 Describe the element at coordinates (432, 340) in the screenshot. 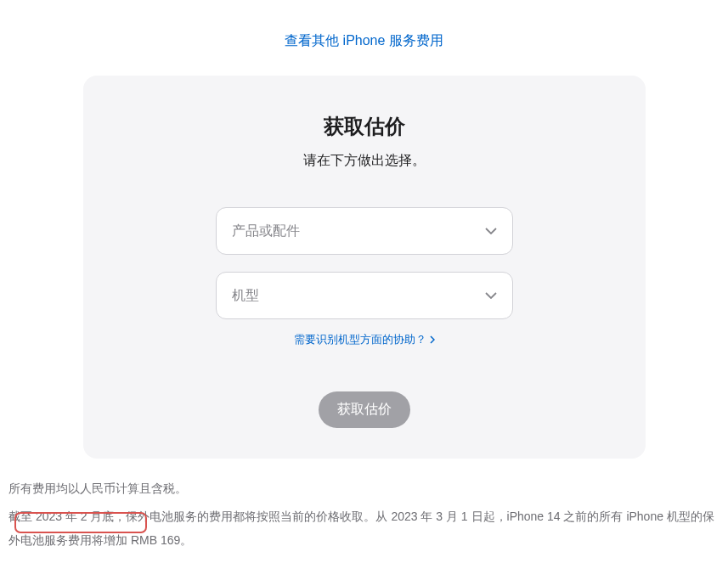

I see `chevron-right-icon` at that location.